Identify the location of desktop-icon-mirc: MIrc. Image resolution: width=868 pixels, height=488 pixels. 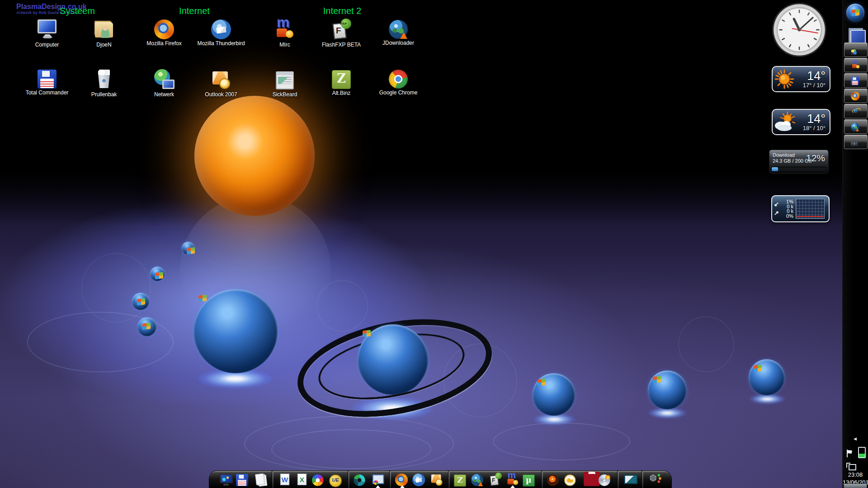
(285, 33).